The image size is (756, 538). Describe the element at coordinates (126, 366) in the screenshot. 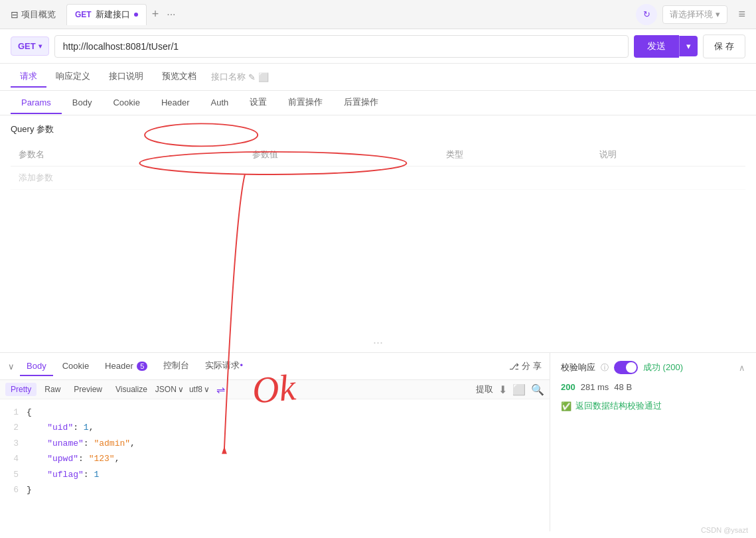

I see `response-tab-header: Header 5` at that location.